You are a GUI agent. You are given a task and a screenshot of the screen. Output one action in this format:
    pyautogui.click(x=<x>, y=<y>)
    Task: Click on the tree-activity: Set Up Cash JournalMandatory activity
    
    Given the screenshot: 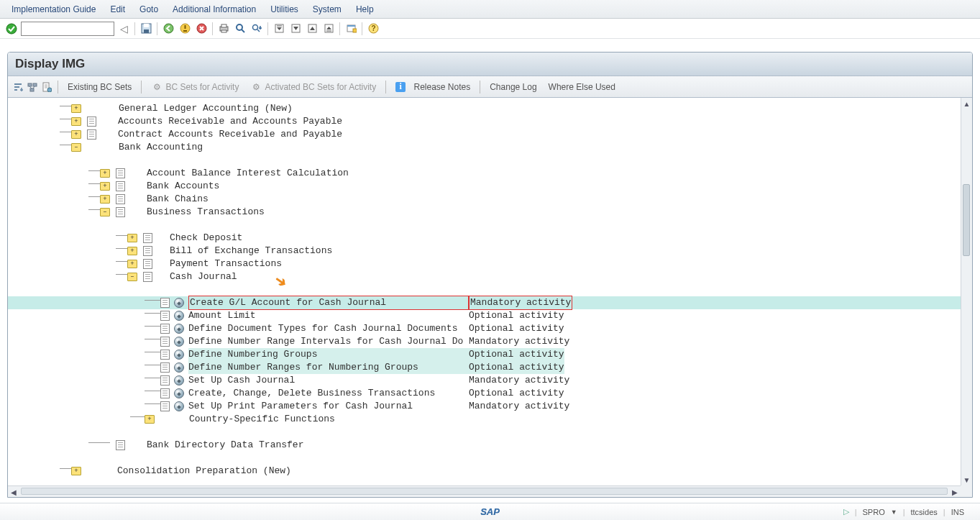 What is the action you would take?
    pyautogui.click(x=485, y=380)
    